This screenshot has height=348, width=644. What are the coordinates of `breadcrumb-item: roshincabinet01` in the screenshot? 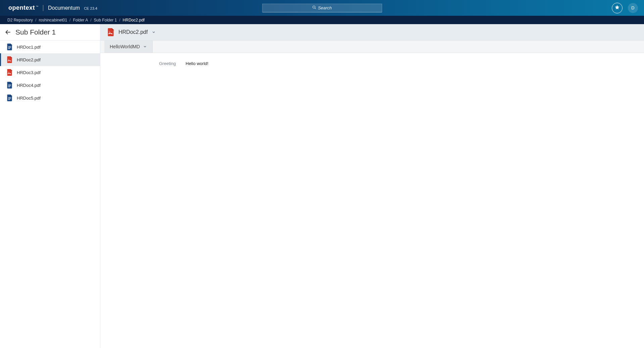 It's located at (53, 20).